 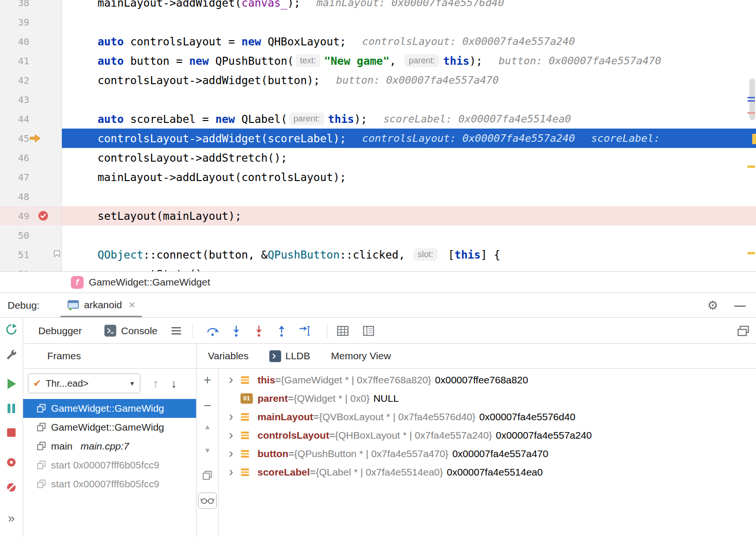 What do you see at coordinates (488, 380) in the screenshot?
I see `variable-row: ›this = {GameWidget * | 0x7ffee768a820}0…` at bounding box center [488, 380].